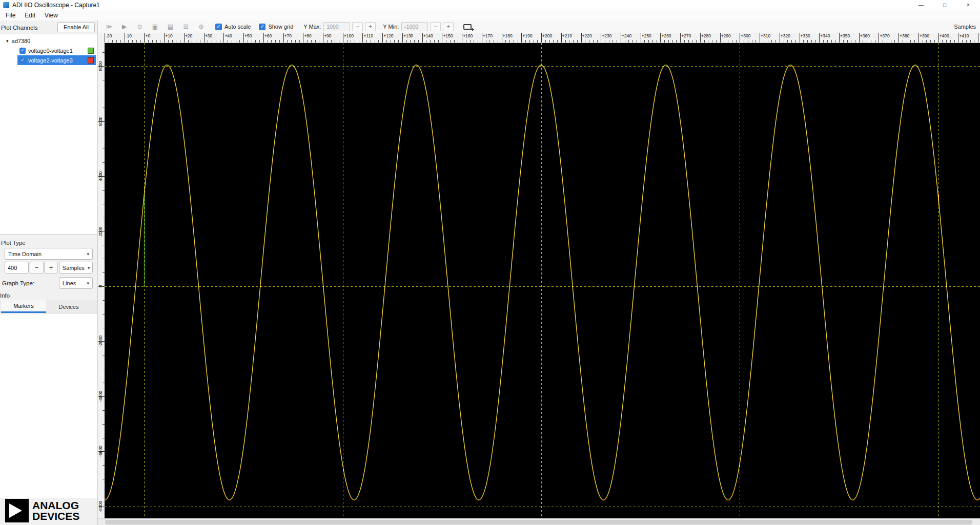 The height and width of the screenshot is (525, 980). Describe the element at coordinates (201, 27) in the screenshot. I see `pan-icon: ⊕` at that location.